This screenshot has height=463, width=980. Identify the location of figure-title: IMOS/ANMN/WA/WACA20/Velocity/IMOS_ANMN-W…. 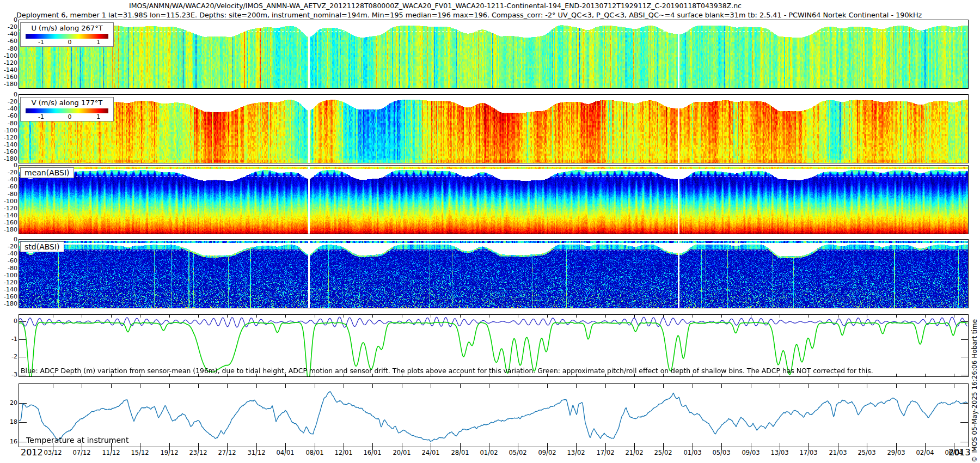
(436, 5).